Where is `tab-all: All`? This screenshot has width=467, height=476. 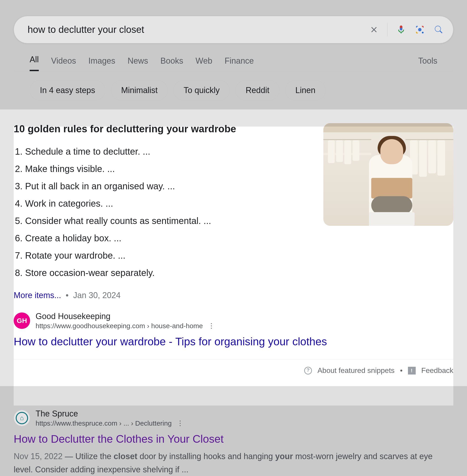 tab-all: All is located at coordinates (34, 63).